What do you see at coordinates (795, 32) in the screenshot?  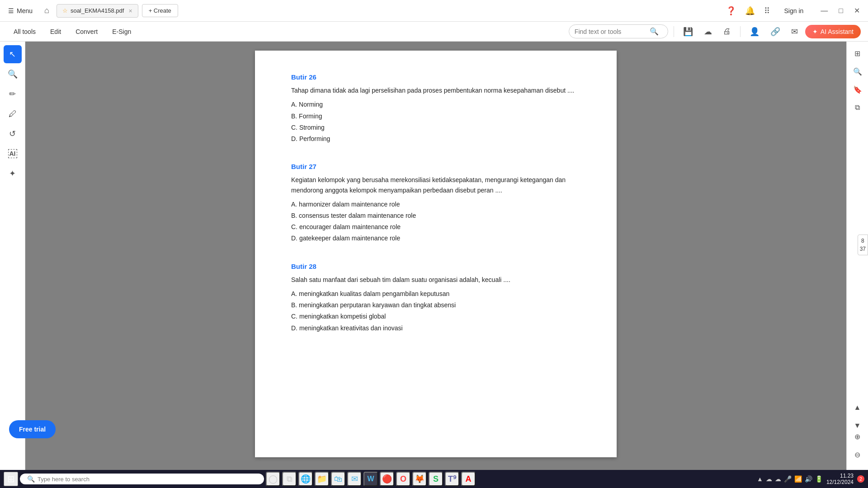 I see `mail-icon: ✉` at bounding box center [795, 32].